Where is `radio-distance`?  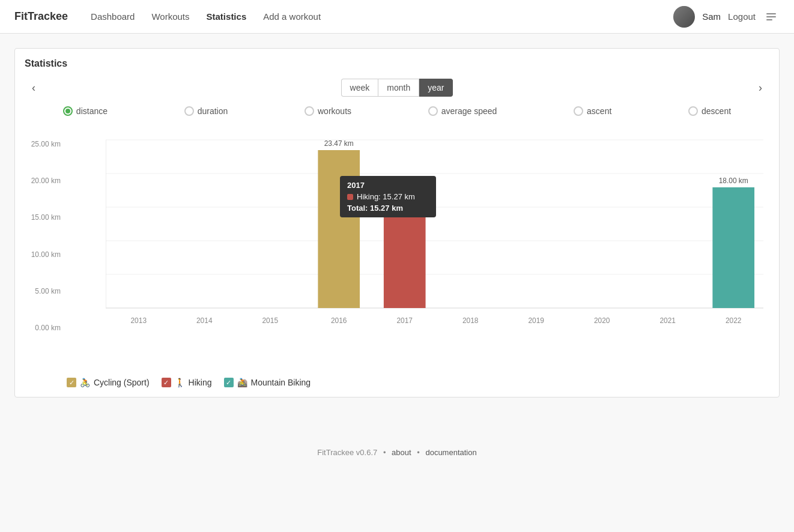
radio-distance is located at coordinates (68, 111).